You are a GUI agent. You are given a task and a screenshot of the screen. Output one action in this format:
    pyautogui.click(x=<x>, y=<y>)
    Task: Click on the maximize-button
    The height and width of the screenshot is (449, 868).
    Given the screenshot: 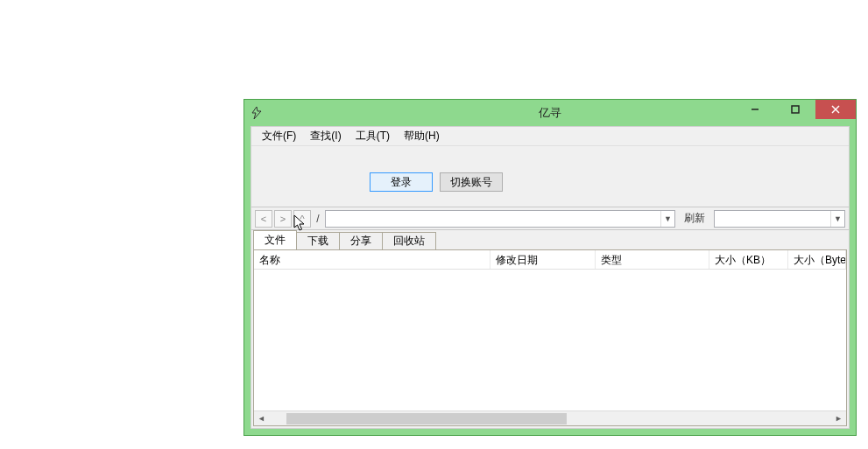 What is the action you would take?
    pyautogui.click(x=795, y=109)
    